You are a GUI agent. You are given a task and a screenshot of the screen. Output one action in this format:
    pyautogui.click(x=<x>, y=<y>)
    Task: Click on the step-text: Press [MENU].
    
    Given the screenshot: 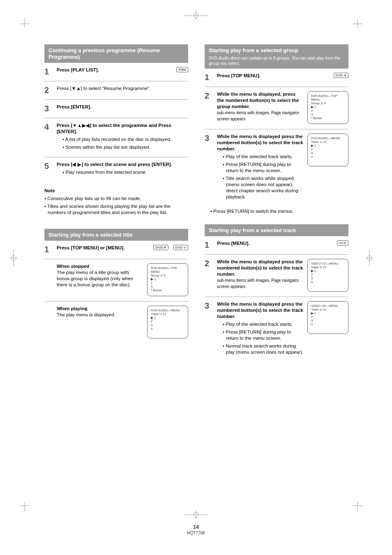 What is the action you would take?
    pyautogui.click(x=233, y=243)
    